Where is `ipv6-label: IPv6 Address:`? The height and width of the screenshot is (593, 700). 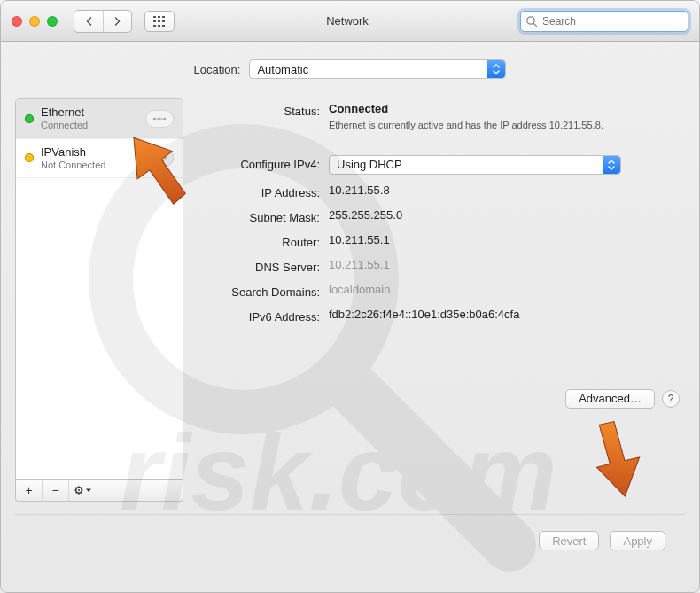
ipv6-label: IPv6 Address: is located at coordinates (262, 316).